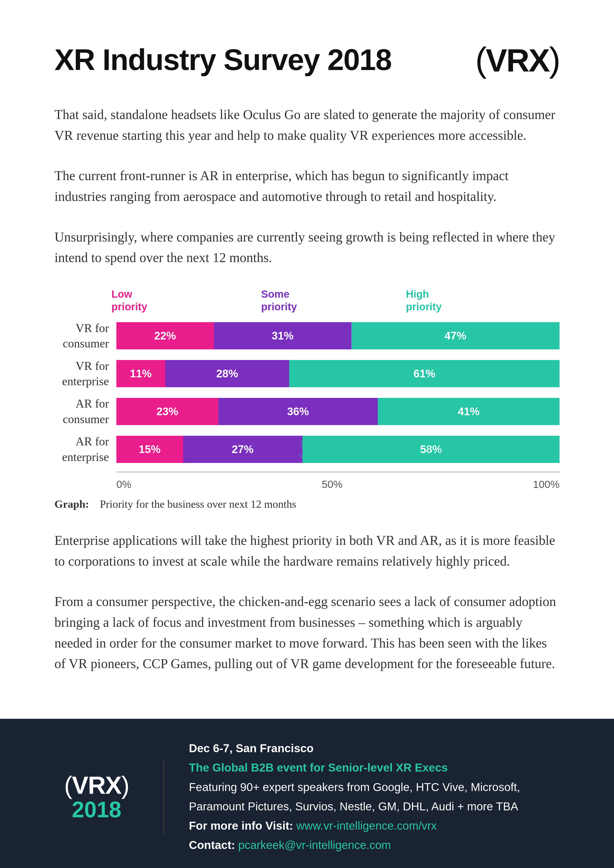 This screenshot has height=868, width=614. Describe the element at coordinates (298, 411) in the screenshot. I see `bar-some-ar-consumer: 36%` at that location.